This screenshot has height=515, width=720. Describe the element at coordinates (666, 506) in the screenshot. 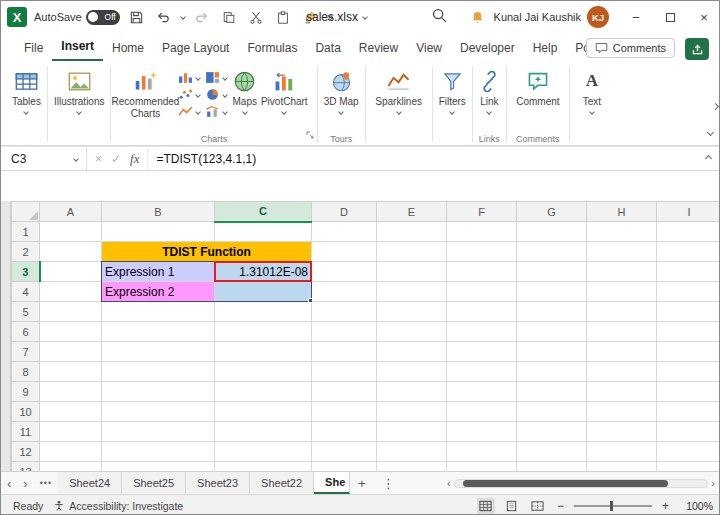

I see `zoom-in-button: +` at that location.